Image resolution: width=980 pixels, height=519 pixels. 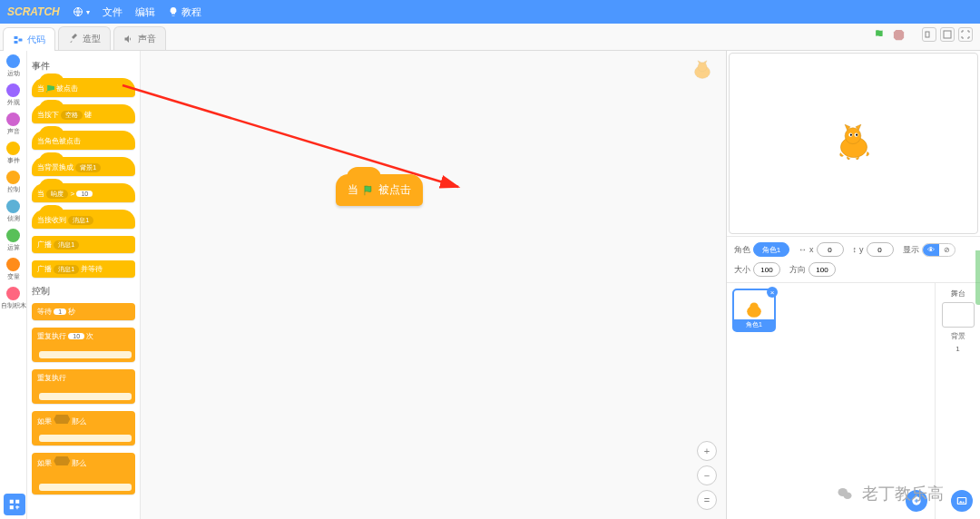 What do you see at coordinates (14, 277) in the screenshot?
I see `category-label: 变量` at bounding box center [14, 277].